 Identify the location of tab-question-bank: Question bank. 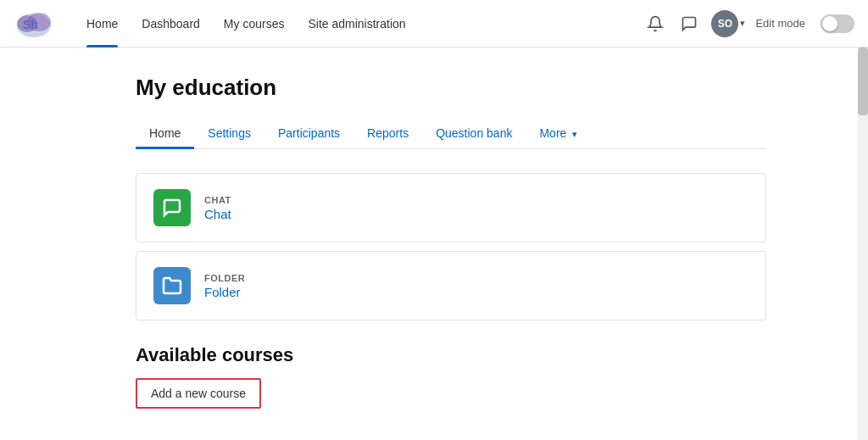
(474, 133).